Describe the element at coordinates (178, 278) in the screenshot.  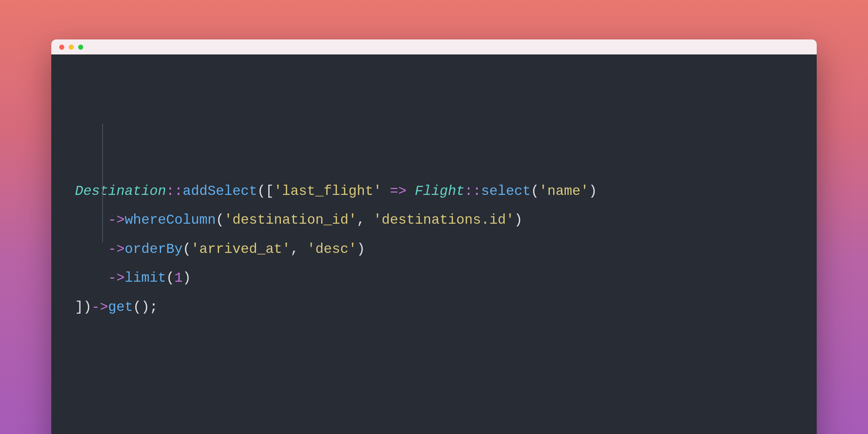
I see `code-token: 1` at that location.